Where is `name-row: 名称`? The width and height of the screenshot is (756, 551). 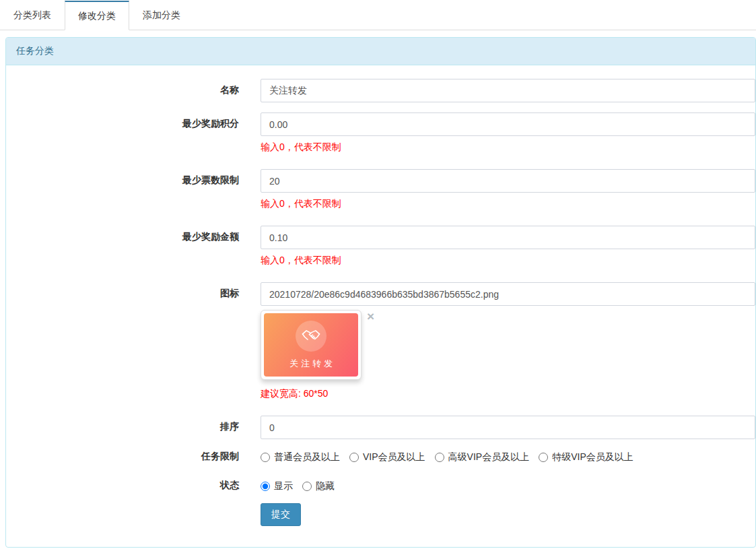
name-row: 名称 is located at coordinates (381, 90).